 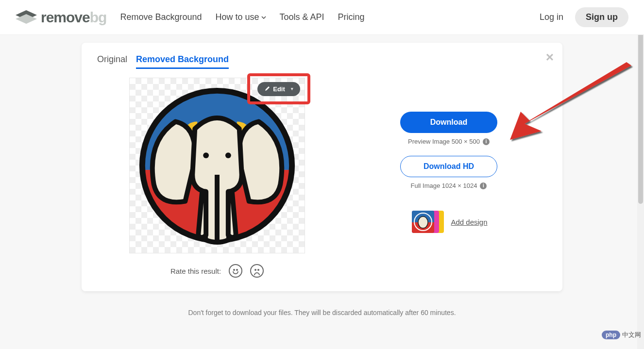 I want to click on preview-size-label: Preview Image 500 × 500 i, so click(x=449, y=142).